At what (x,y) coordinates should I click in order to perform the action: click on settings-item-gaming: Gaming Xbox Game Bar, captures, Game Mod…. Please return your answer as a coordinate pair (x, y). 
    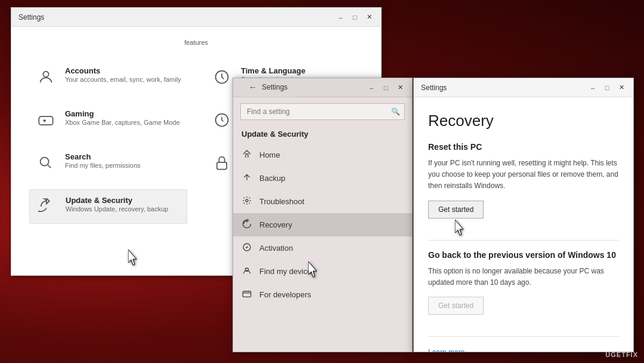
    Looking at the image, I should click on (109, 120).